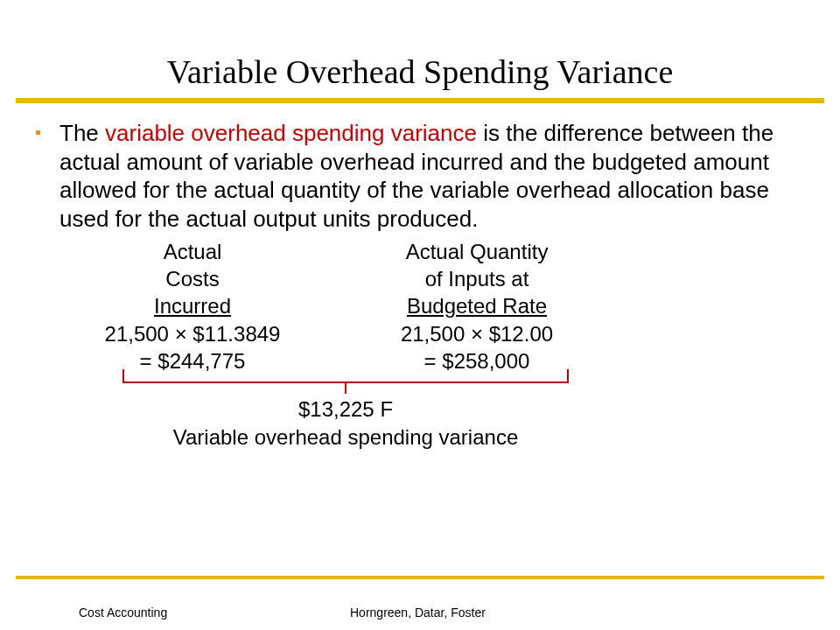 This screenshot has height=630, width=840. I want to click on col-budgeted-rate: Actual Quantity of Inputs at Budgeted Ra…, so click(477, 306).